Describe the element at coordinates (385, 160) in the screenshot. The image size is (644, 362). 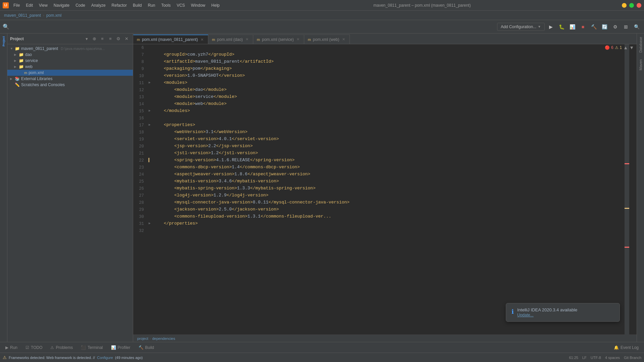
I see `code-line-22: 22 ▍ <spring-version>4.1.6.RELEASE</spri…` at that location.